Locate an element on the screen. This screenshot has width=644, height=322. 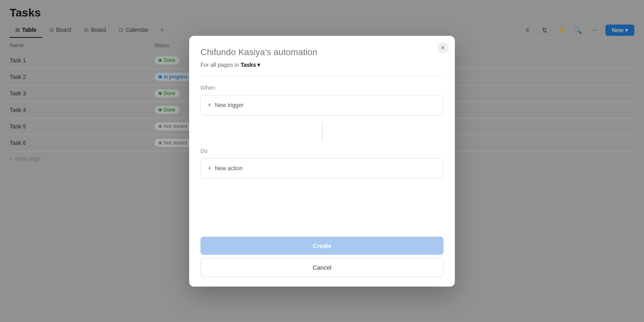
when-label: When is located at coordinates (322, 88).